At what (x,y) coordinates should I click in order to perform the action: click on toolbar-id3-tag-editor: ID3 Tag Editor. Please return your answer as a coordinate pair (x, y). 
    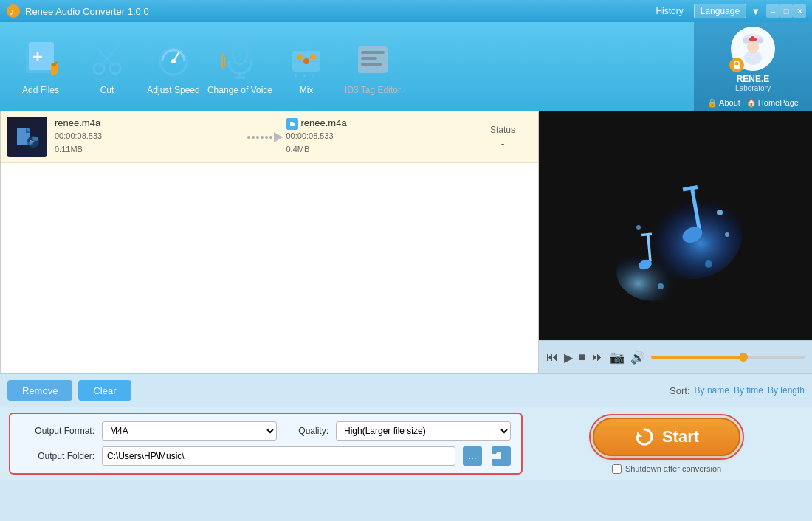
    Looking at the image, I should click on (373, 66).